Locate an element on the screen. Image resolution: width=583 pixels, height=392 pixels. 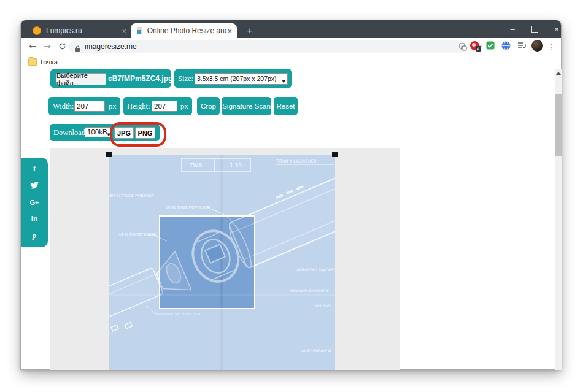
height-panel: Height: px is located at coordinates (158, 106).